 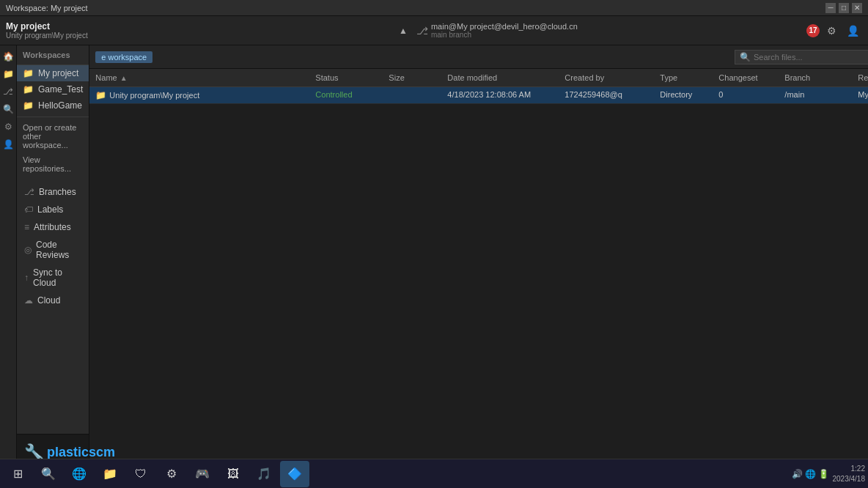 What do you see at coordinates (60, 89) in the screenshot?
I see `workspace-item-name-game-test: Game_Test` at bounding box center [60, 89].